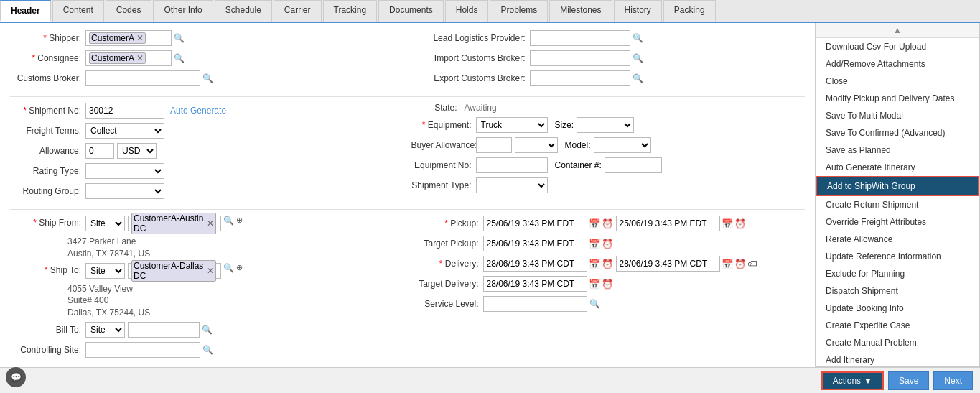  Describe the element at coordinates (607, 224) in the screenshot. I see `pickup-time-icon1: ⏰` at that location.